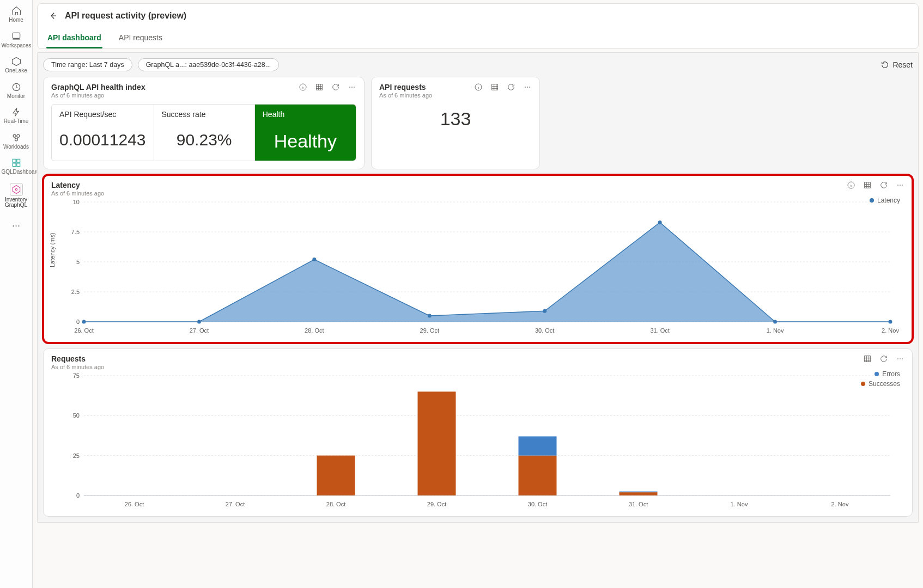 The image size is (923, 588). Describe the element at coordinates (204, 133) in the screenshot. I see `kpi-grid: API Request/sec 0.00011243 Success rate …` at that location.